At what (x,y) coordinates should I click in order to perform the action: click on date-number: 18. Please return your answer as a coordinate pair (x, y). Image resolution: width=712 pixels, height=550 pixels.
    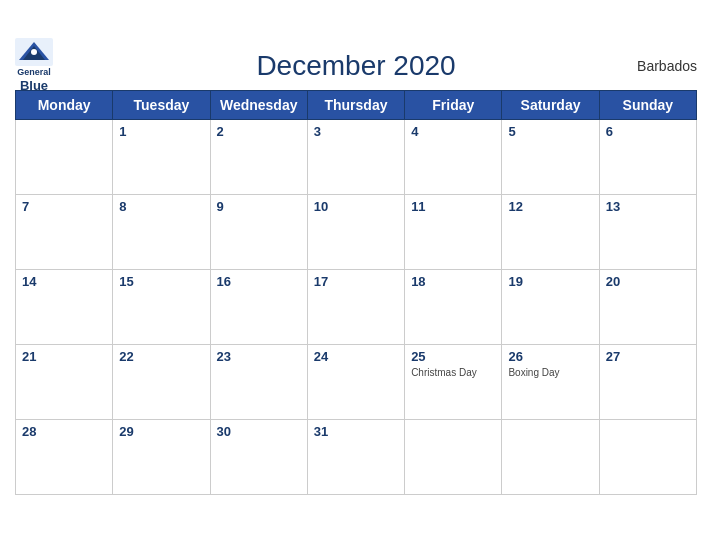
    Looking at the image, I should click on (453, 282).